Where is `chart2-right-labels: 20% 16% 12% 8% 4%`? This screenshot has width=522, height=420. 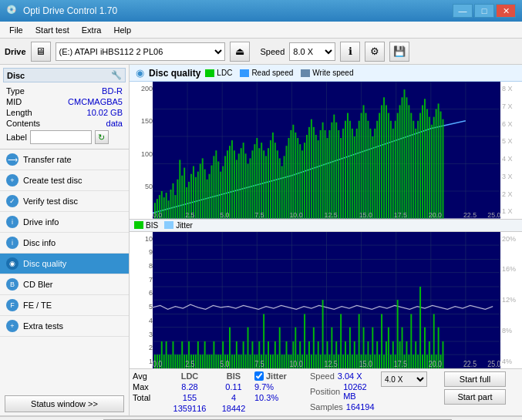 chart2-right-labels: 20% 16% 12% 8% 4% is located at coordinates (511, 301).